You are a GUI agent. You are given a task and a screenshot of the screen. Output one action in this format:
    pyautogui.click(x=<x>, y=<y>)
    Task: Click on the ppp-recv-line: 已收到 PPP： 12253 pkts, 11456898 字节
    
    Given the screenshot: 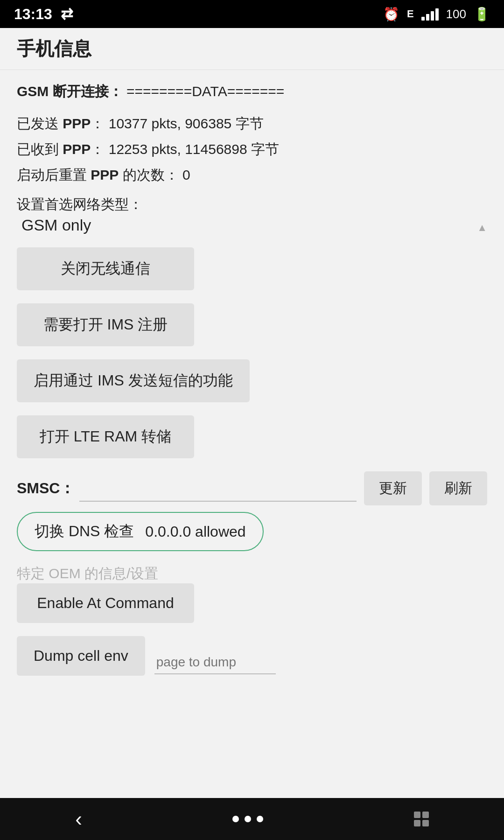 What is the action you would take?
    pyautogui.click(x=252, y=149)
    